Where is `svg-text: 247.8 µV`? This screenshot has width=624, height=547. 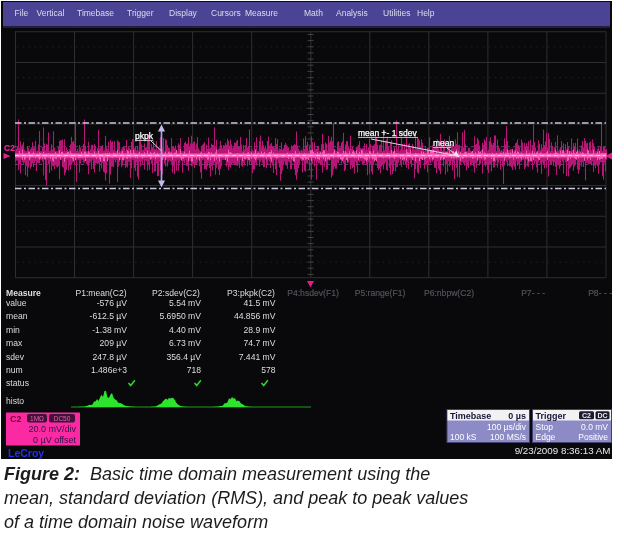 svg-text: 247.8 µV is located at coordinates (110, 357).